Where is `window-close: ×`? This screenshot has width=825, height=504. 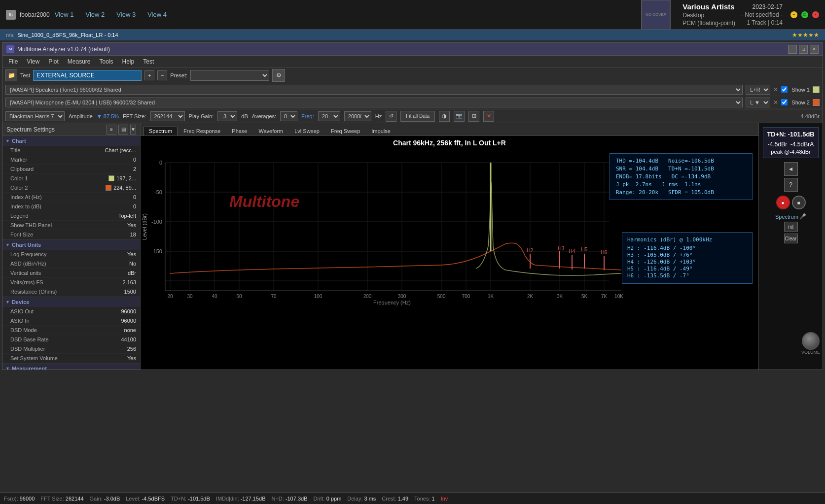
window-close: × is located at coordinates (816, 15).